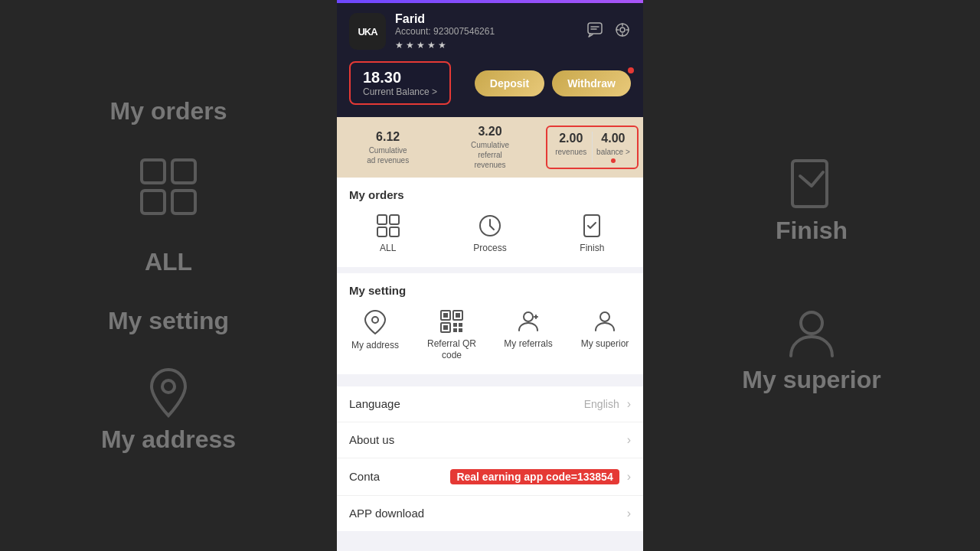 Image resolution: width=980 pixels, height=551 pixels. I want to click on superior-item: My superior, so click(605, 335).